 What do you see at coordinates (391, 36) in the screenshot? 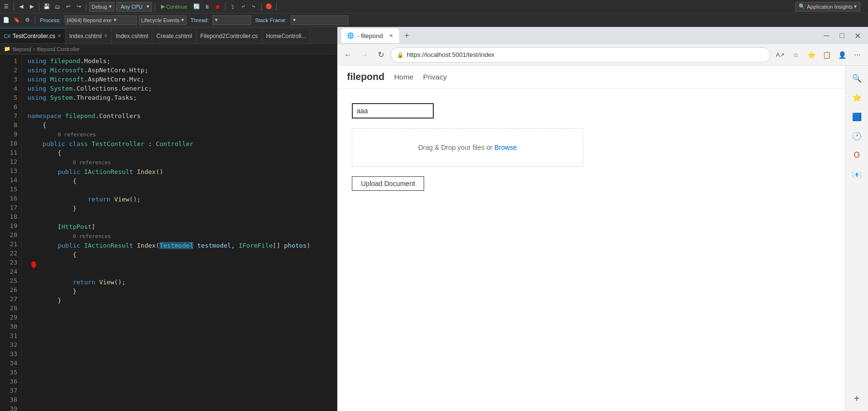
I see `browser-tab-close: ✕` at bounding box center [391, 36].